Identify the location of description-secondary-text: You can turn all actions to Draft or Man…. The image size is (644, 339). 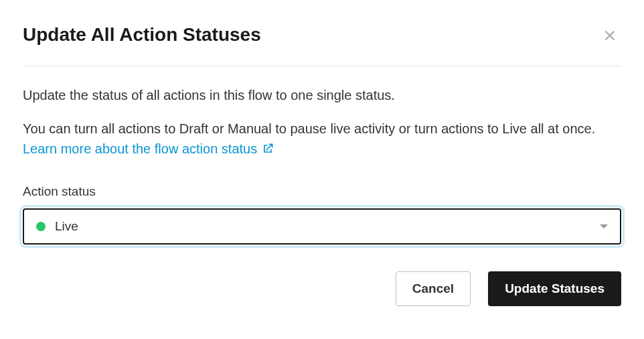
(309, 129).